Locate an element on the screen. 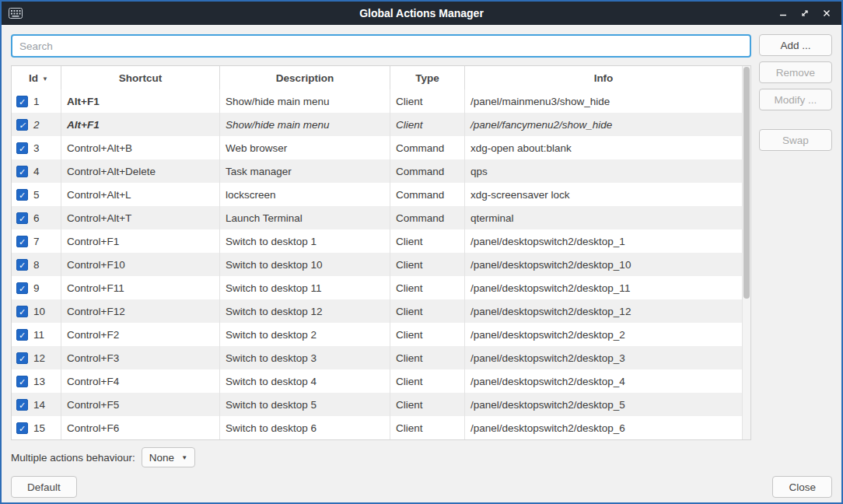 This screenshot has width=843, height=504. cell-shortcut: Control+F4 is located at coordinates (141, 381).